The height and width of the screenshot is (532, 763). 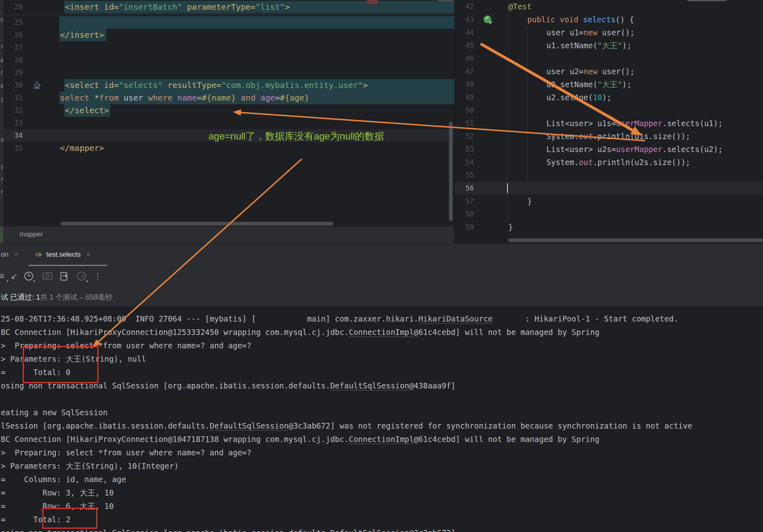 What do you see at coordinates (464, 71) in the screenshot?
I see `line-number: 47` at bounding box center [464, 71].